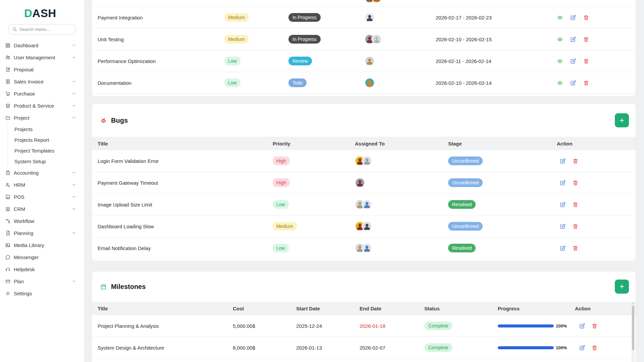 Image resolution: width=644 pixels, height=362 pixels. What do you see at coordinates (400, 1) in the screenshot?
I see `avatar-group` at bounding box center [400, 1].